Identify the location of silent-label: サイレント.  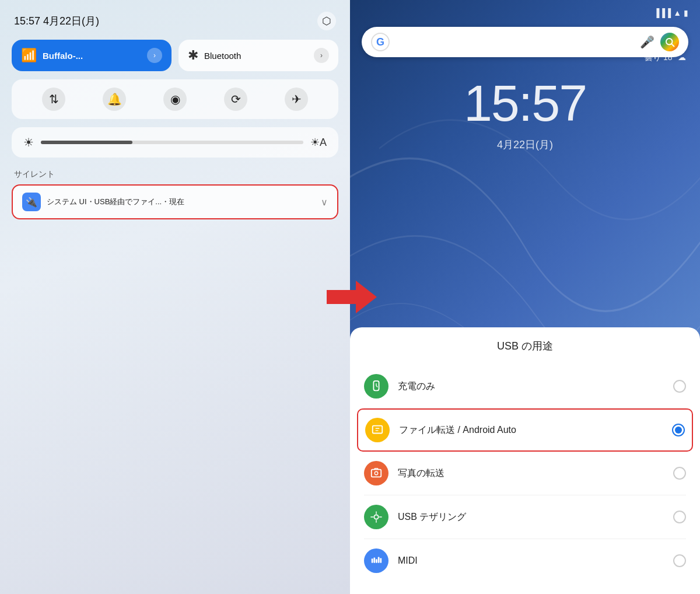
(175, 174).